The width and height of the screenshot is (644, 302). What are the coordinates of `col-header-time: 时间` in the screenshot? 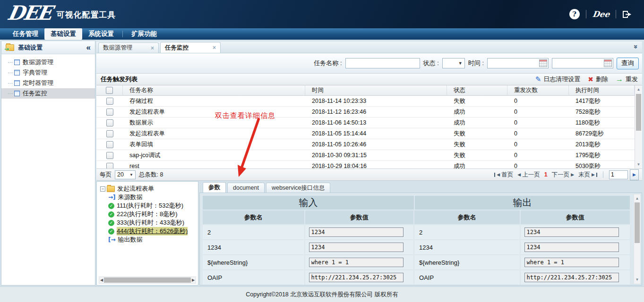 It's located at (376, 91).